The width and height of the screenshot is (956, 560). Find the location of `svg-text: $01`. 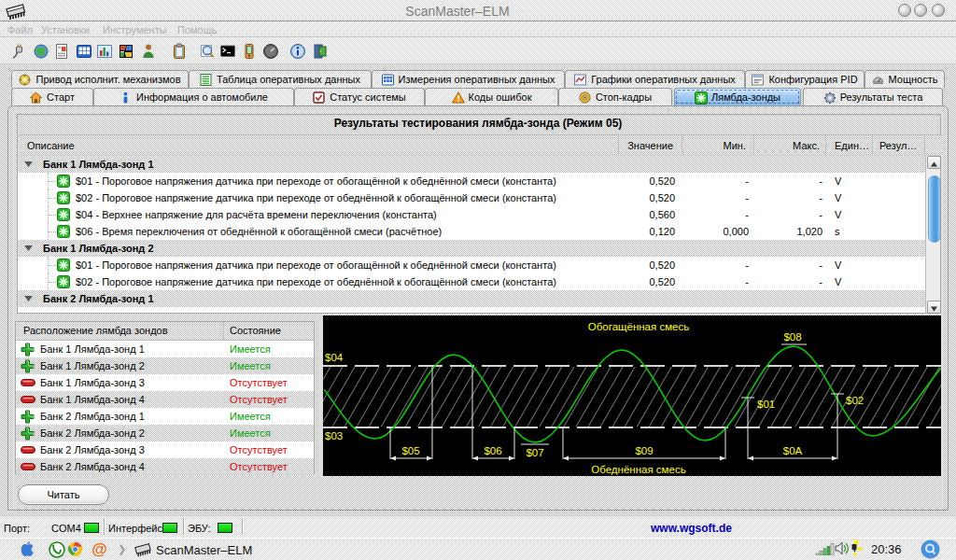

svg-text: $01 is located at coordinates (766, 404).